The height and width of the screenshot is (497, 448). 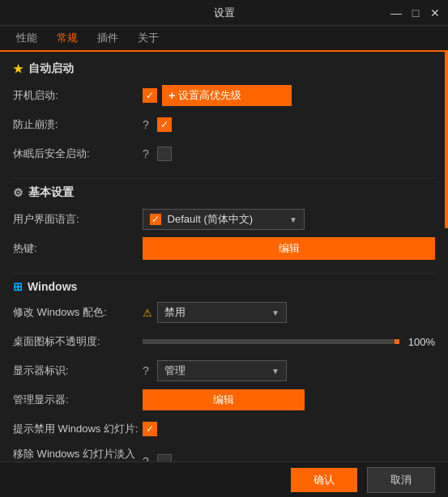 I want to click on window-title: 设置, so click(x=224, y=13).